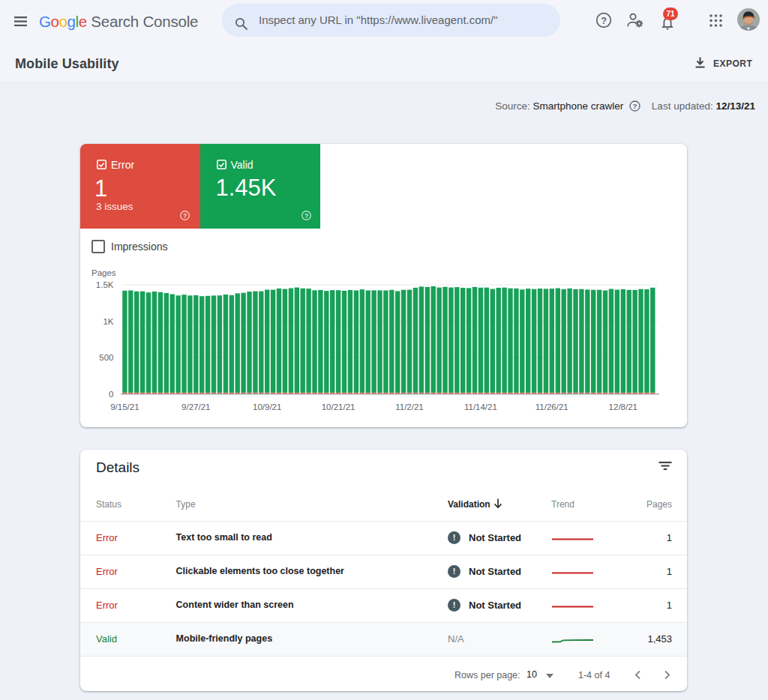 The height and width of the screenshot is (700, 768). I want to click on svg-text: 1.5K, so click(105, 285).